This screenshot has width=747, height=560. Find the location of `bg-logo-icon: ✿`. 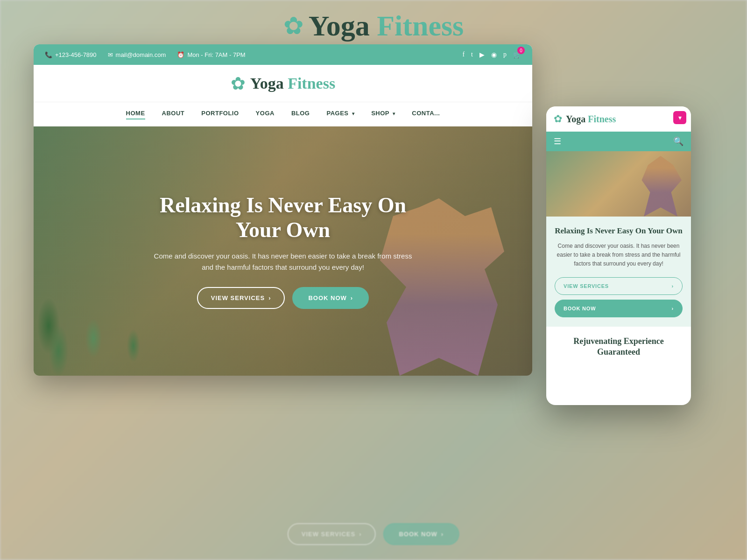

bg-logo-icon: ✿ is located at coordinates (294, 26).